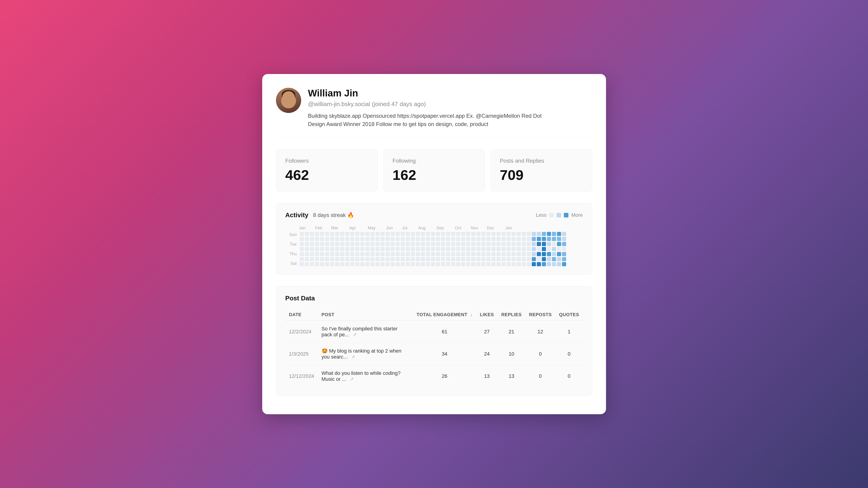 The height and width of the screenshot is (488, 868). I want to click on cell-post: 🤩 My blog is ranking at top 2 when you s…, so click(365, 354).